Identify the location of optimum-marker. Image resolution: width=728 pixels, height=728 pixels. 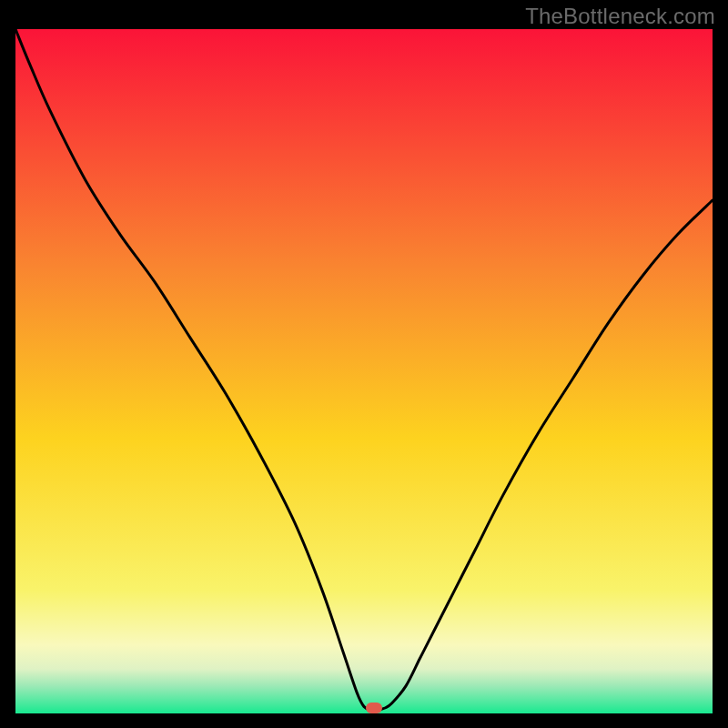
(374, 708).